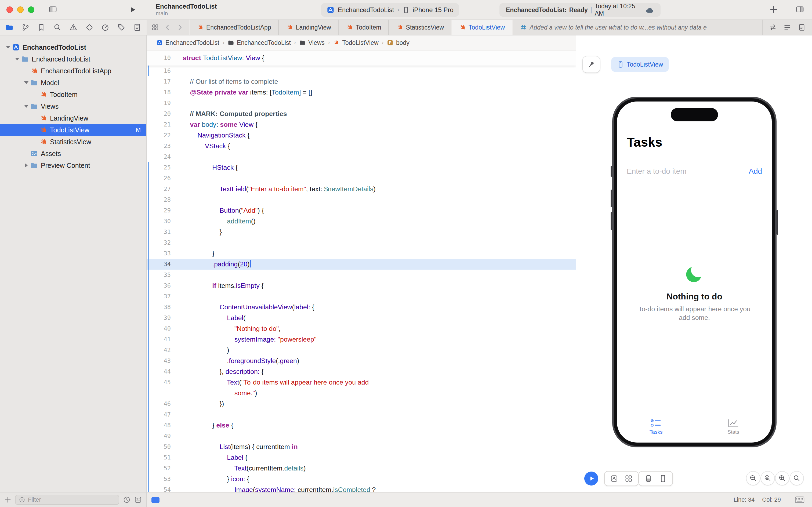  What do you see at coordinates (361, 436) in the screenshot?
I see `code-line-49: 49` at bounding box center [361, 436].